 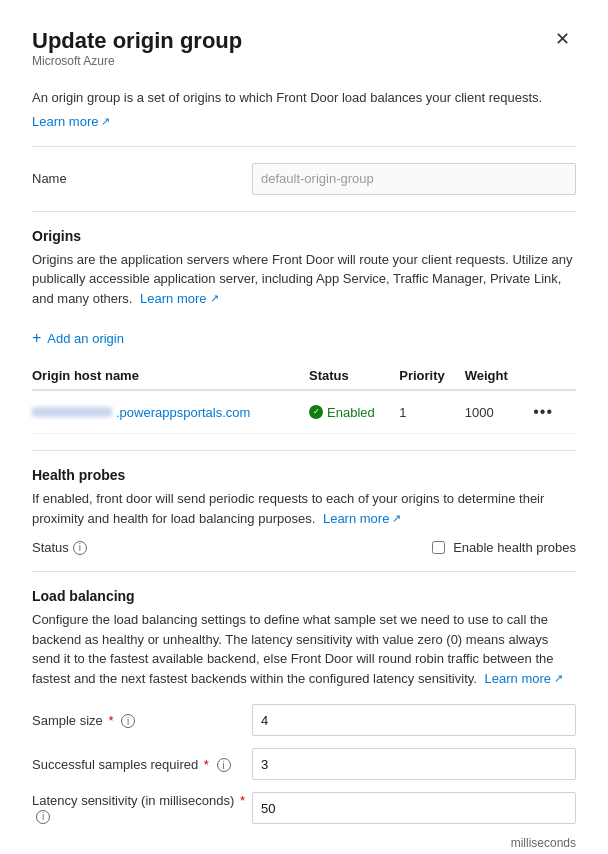 What do you see at coordinates (438, 548) in the screenshot?
I see `enable-health-probes-checkbox` at bounding box center [438, 548].